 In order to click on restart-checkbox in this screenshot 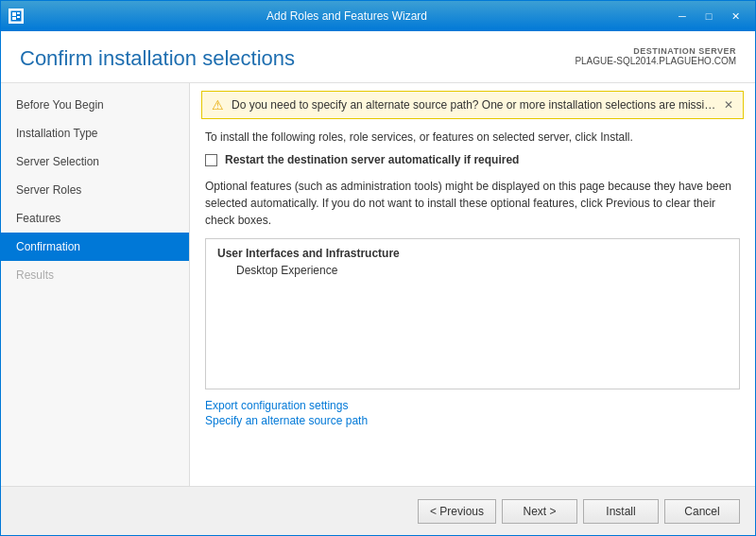, I will do `click(212, 161)`.